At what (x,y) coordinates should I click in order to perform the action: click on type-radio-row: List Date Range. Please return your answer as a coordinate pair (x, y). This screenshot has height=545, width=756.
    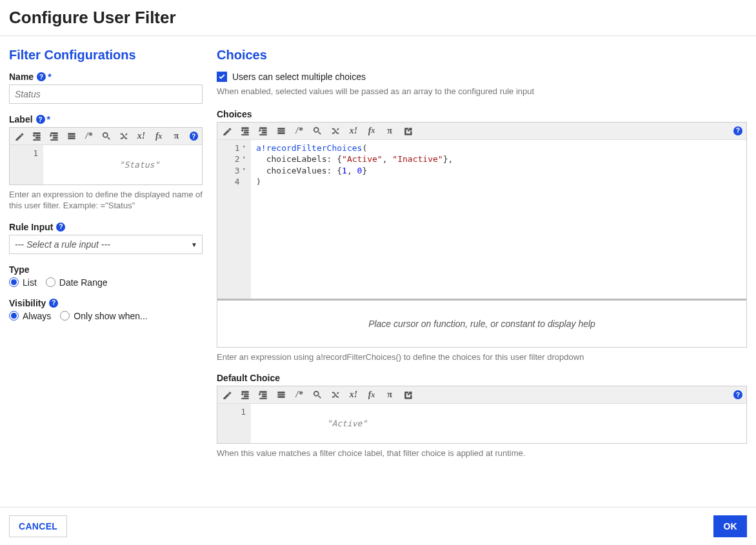
    Looking at the image, I should click on (106, 282).